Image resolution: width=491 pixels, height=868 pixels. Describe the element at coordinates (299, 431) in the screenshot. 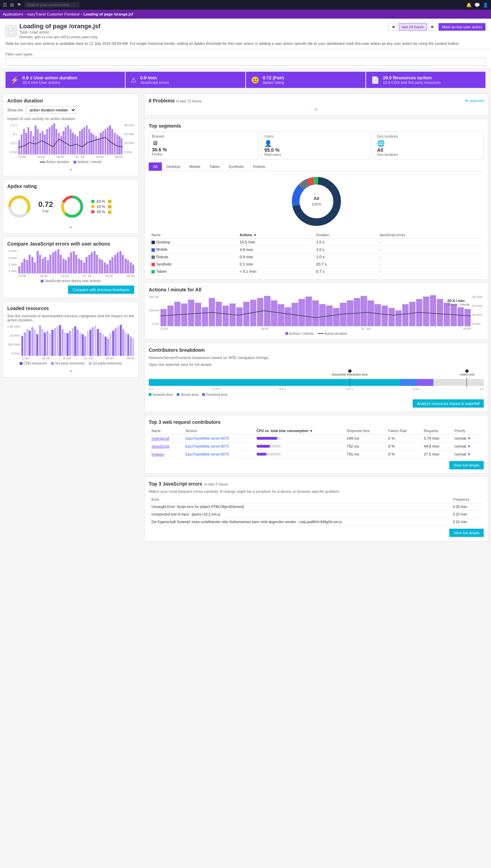

I see `wr-col-cpu: CPU vs. total time consumption ▼` at that location.